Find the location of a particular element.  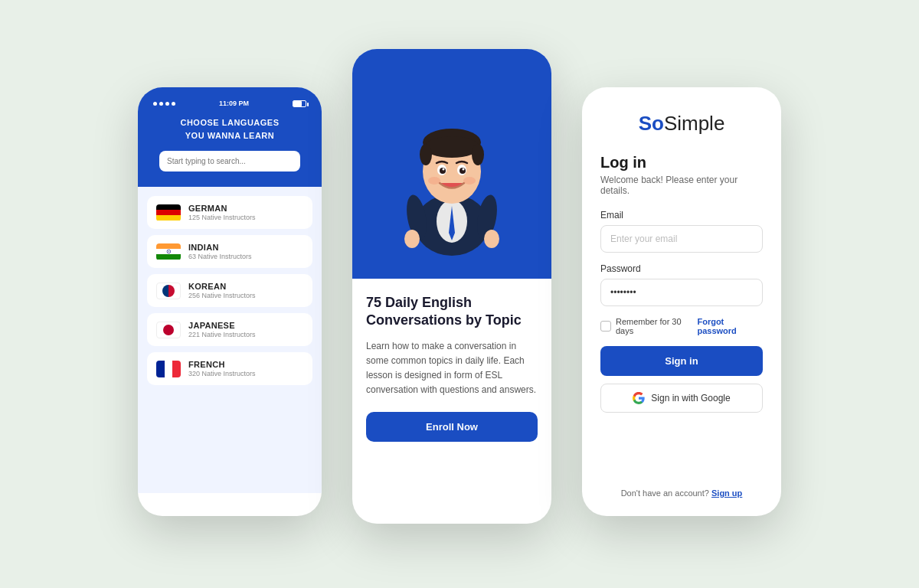

remember-row: Remember for 30 days Forgot password is located at coordinates (682, 326).